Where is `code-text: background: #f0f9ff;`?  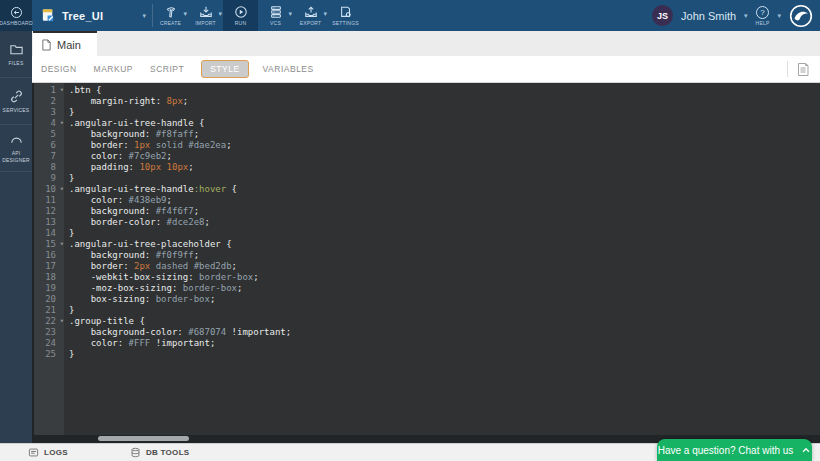 code-text: background: #f0f9ff; is located at coordinates (132, 256).